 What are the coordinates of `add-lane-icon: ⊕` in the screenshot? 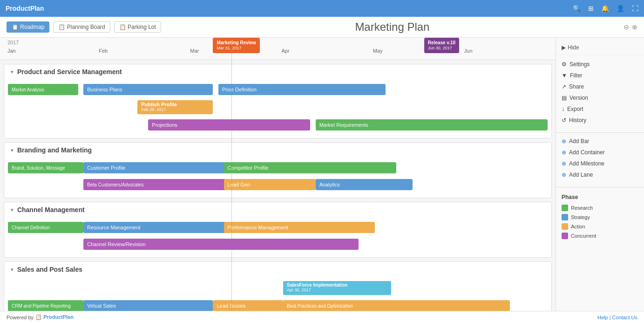 It's located at (564, 175).